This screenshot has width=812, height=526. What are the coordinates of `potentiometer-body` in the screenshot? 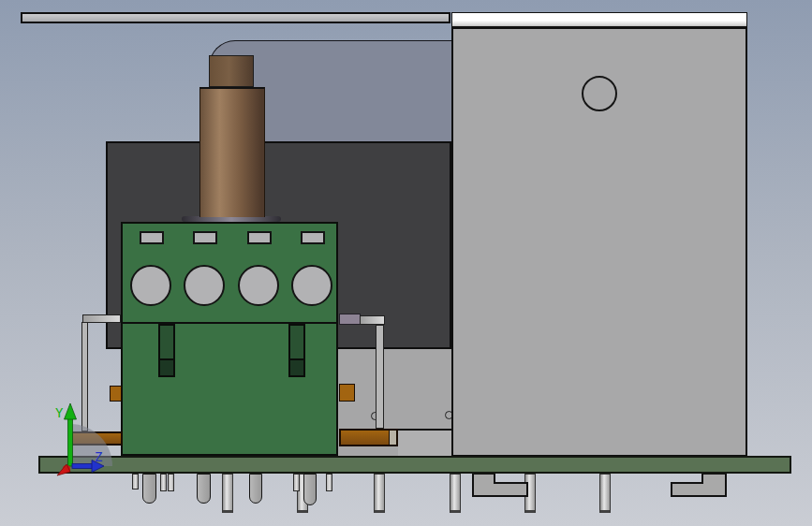 It's located at (229, 339).